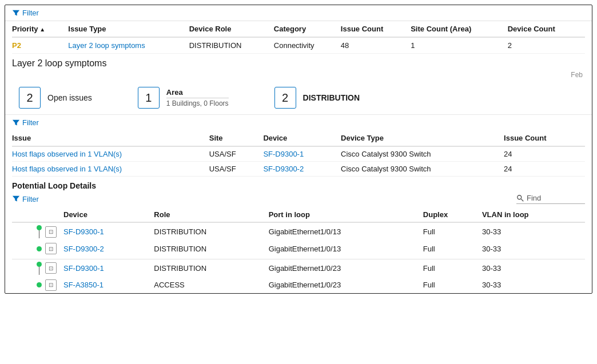 This screenshot has height=364, width=597. I want to click on col-device: Device, so click(302, 138).